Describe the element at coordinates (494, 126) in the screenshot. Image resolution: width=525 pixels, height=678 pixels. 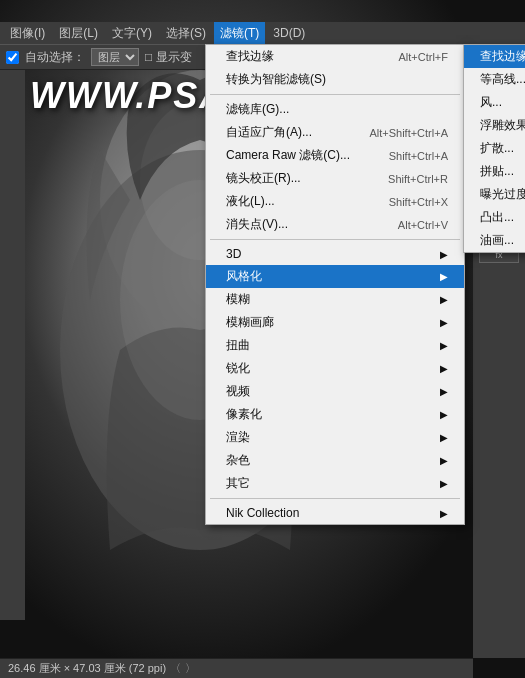
I see `submenu-item-emboss: 浮雕效果...` at that location.